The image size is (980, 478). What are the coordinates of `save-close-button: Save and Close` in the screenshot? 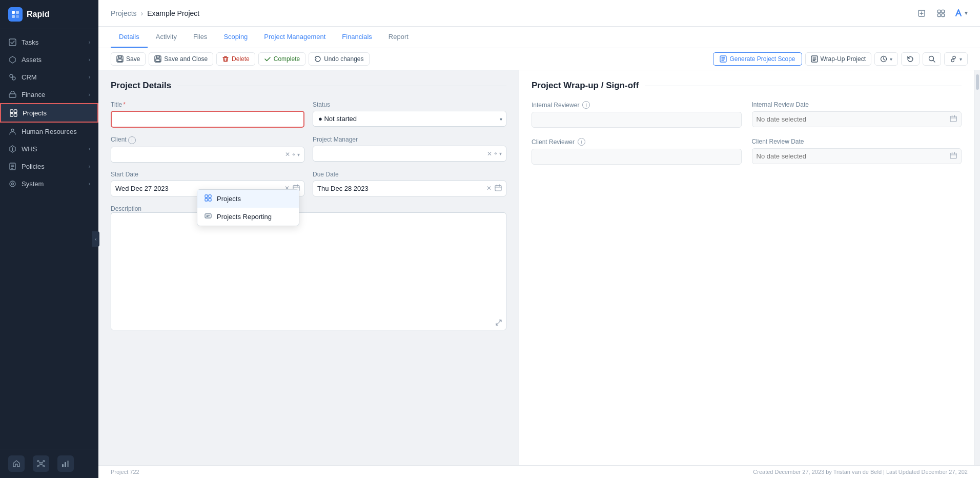 It's located at (181, 59).